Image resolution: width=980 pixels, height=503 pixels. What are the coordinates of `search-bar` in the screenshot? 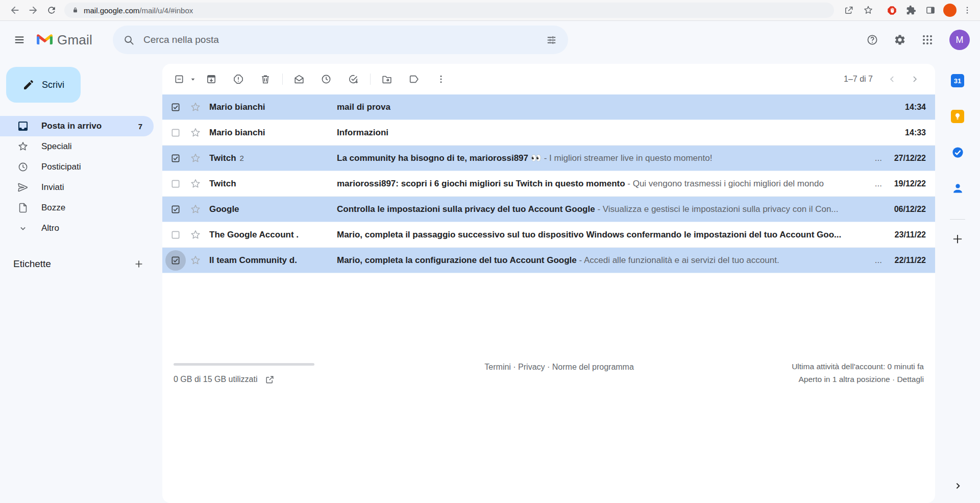 It's located at (340, 40).